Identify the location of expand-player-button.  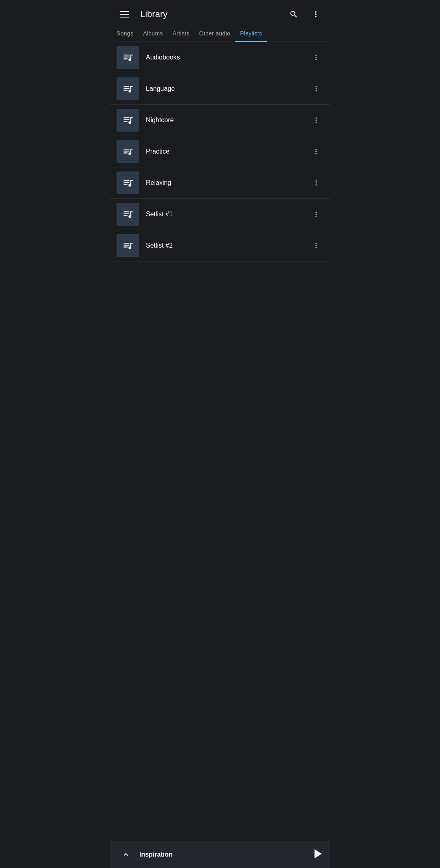
(126, 855).